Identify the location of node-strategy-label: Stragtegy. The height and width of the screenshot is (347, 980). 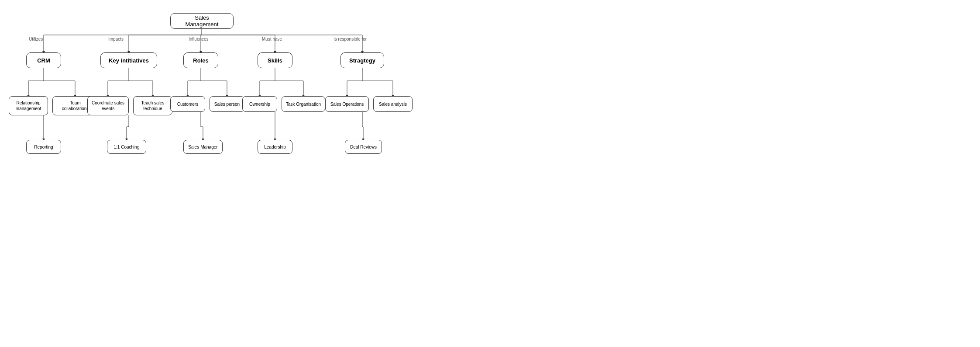
(362, 60).